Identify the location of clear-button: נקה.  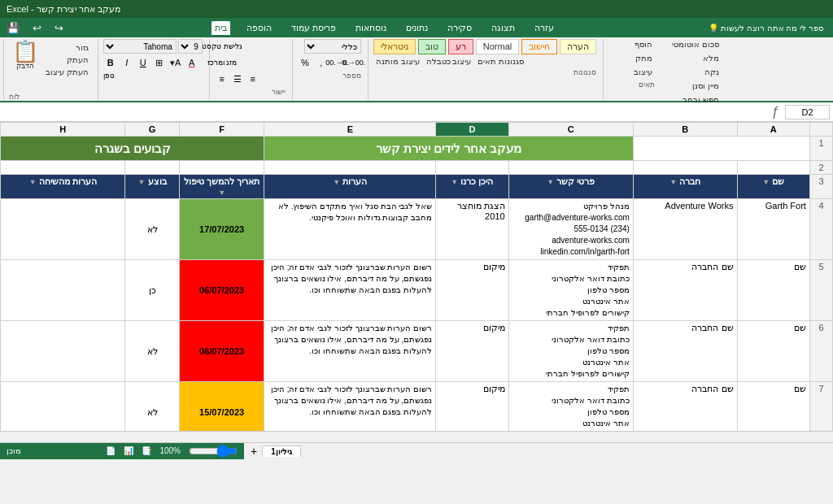
(694, 72).